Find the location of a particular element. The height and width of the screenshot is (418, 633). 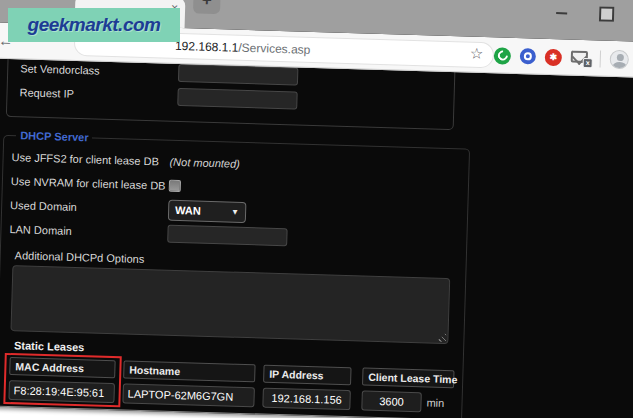

mail-badge: x is located at coordinates (588, 63).